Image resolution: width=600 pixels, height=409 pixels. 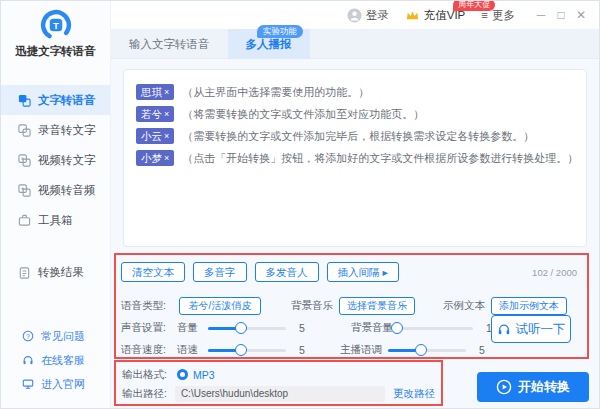 I want to click on bg-volume-label: 背景音量, so click(x=372, y=328).